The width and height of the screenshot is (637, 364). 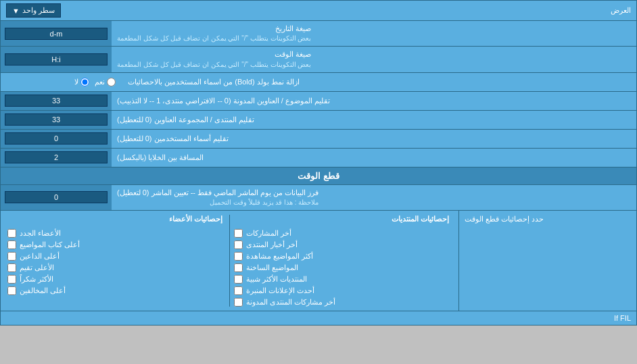 What do you see at coordinates (374, 101) in the screenshot?
I see `topics-titles-label: تقليم الموضوع / العناوين المدونة (0 -- ا…` at bounding box center [374, 101].